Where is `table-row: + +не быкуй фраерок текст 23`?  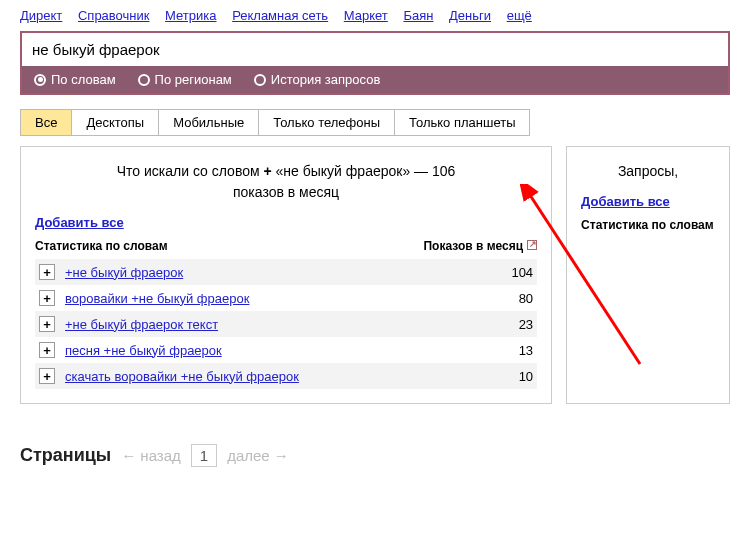
table-row: + +не быкуй фраерок текст 23 is located at coordinates (286, 324).